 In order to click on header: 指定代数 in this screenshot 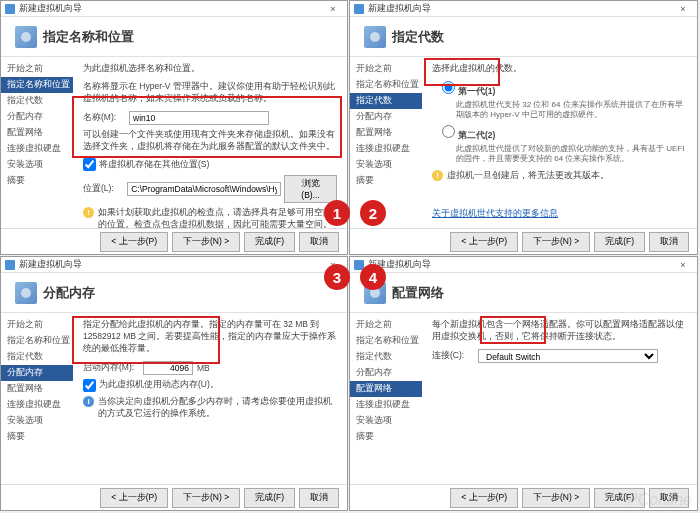, I will do `click(524, 37)`.